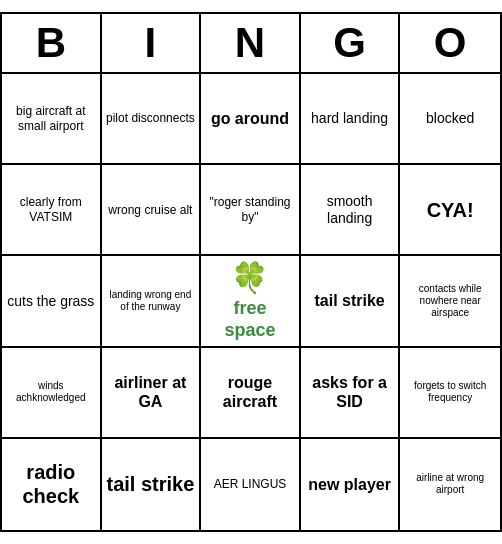 This screenshot has height=544, width=502. Describe the element at coordinates (350, 392) in the screenshot. I see `cell-text-18: asks for a SID` at that location.